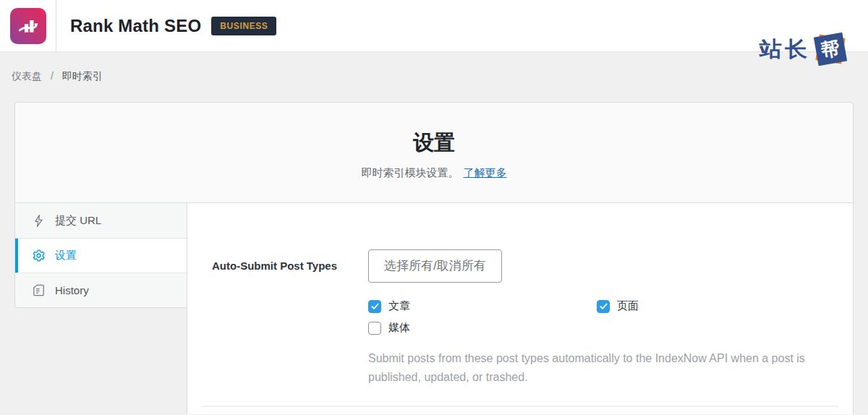 This screenshot has width=868, height=415. Describe the element at coordinates (78, 221) in the screenshot. I see `tab-label: 提交 URL` at that location.